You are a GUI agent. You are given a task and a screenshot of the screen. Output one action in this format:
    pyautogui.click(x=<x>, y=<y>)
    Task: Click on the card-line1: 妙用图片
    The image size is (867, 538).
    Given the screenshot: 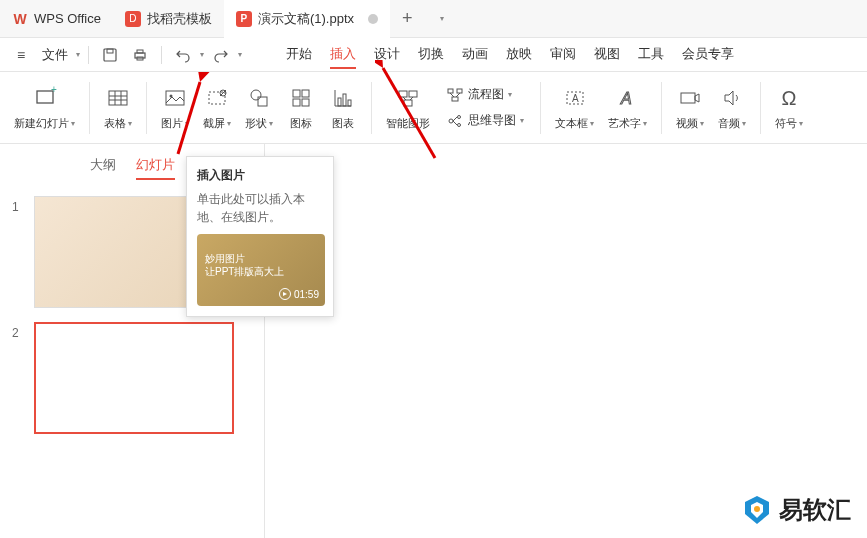 What is the action you would take?
    pyautogui.click(x=261, y=258)
    